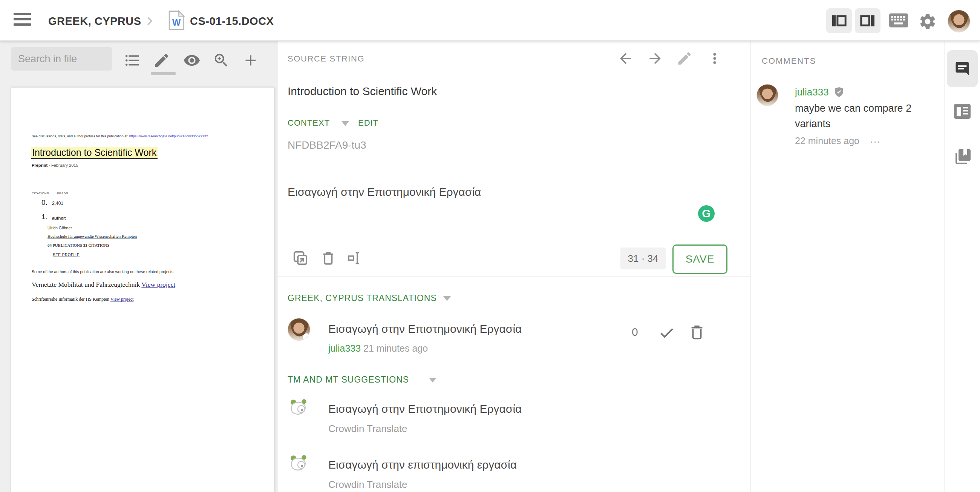 This screenshot has height=492, width=980. What do you see at coordinates (45, 203) in the screenshot?
I see `doc-citations-value: 0.` at bounding box center [45, 203].